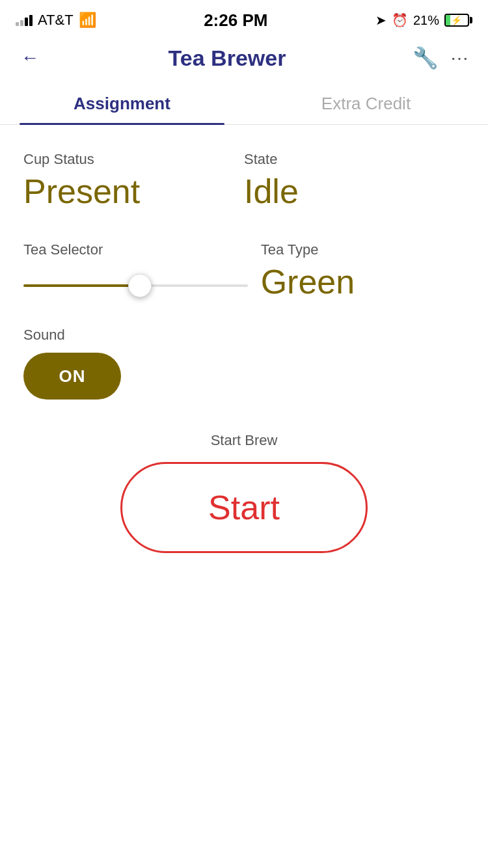  Describe the element at coordinates (381, 20) in the screenshot. I see `location-icon: ➤` at that location.